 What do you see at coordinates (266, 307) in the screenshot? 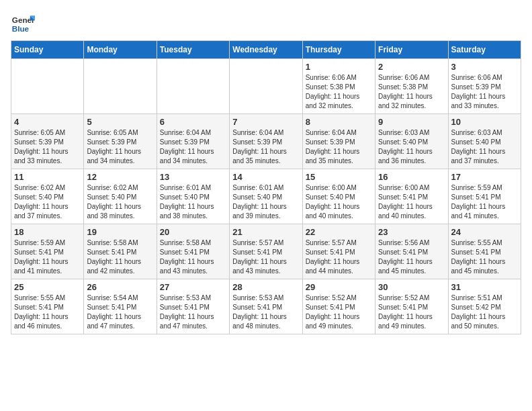
I see `calendar-cell: 28Sunrise: 5:53 AM Sunset: 5:41 PM Dayli…` at bounding box center [266, 307].